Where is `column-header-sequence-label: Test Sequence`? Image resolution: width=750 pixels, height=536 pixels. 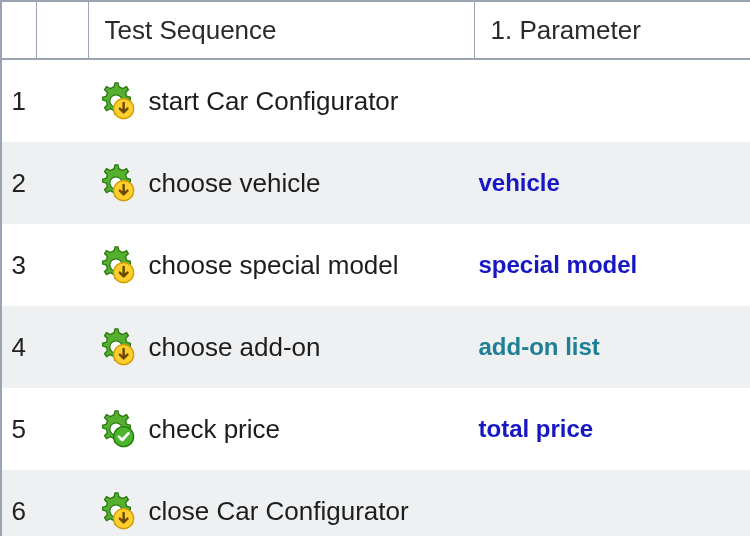 column-header-sequence-label: Test Sequence is located at coordinates (282, 30).